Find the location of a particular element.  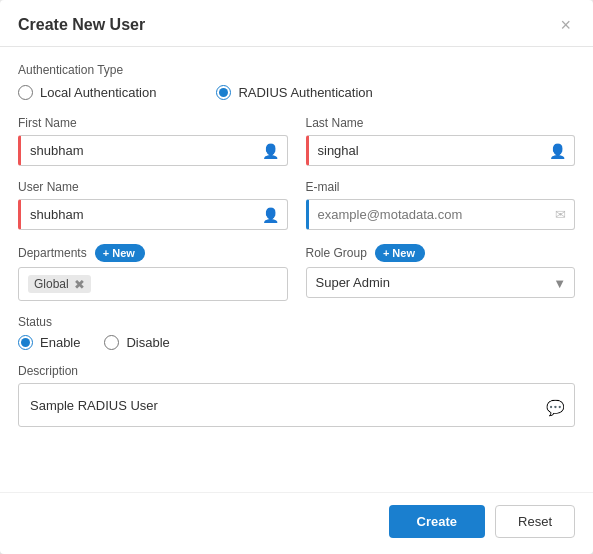

departments-label: Departments is located at coordinates (52, 253).